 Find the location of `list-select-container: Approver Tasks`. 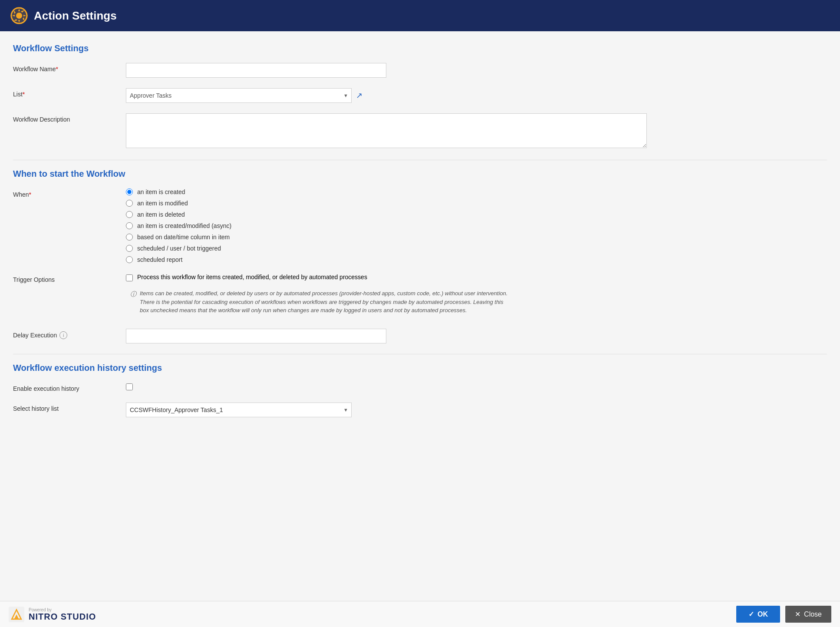

list-select-container: Approver Tasks is located at coordinates (239, 96).